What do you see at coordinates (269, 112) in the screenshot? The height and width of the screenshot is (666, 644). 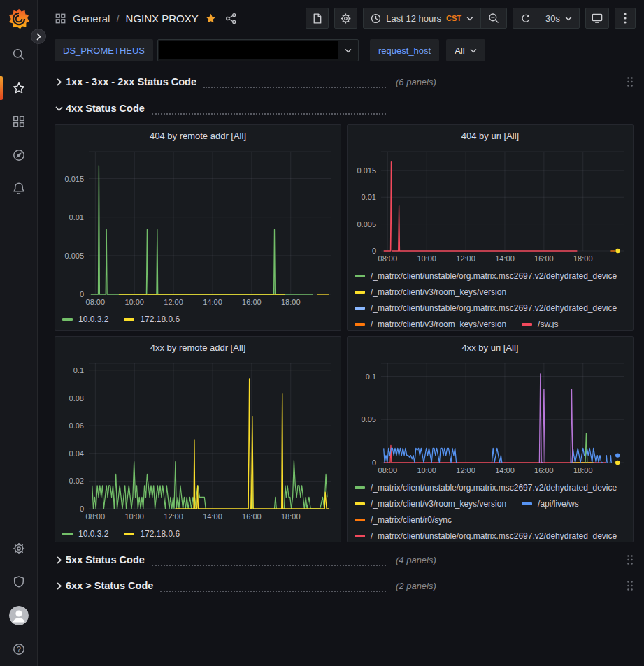 I see `row-dots-leader` at bounding box center [269, 112].